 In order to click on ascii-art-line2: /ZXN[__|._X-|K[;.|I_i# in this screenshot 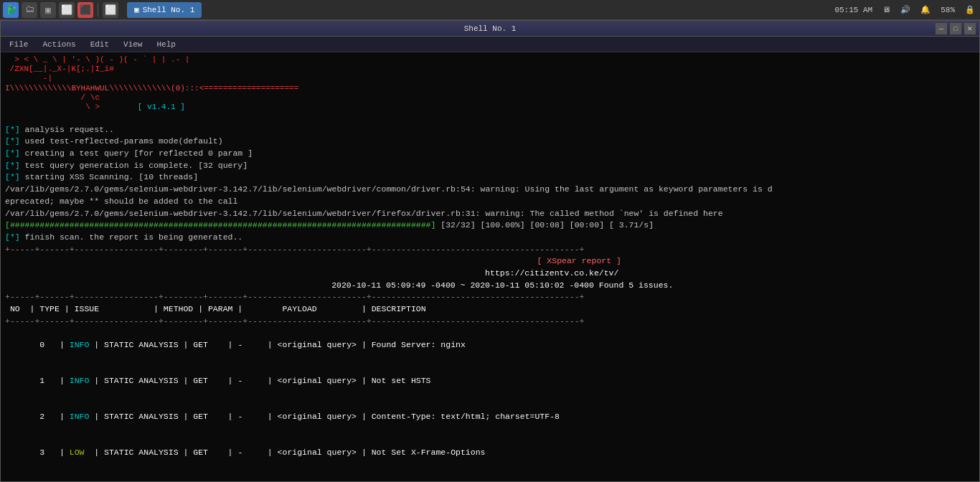, I will do `click(490, 69)`.